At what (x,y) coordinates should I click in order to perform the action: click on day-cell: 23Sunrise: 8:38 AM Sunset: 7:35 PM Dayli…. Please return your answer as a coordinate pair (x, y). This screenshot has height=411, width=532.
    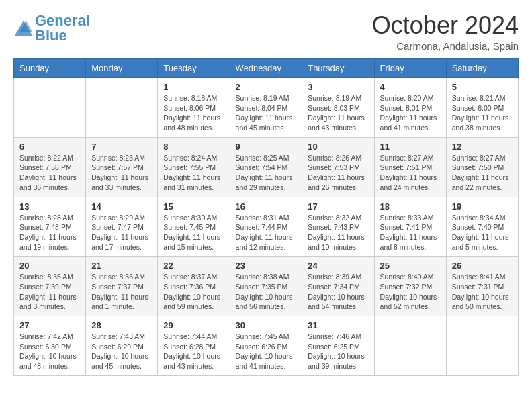
    Looking at the image, I should click on (266, 286).